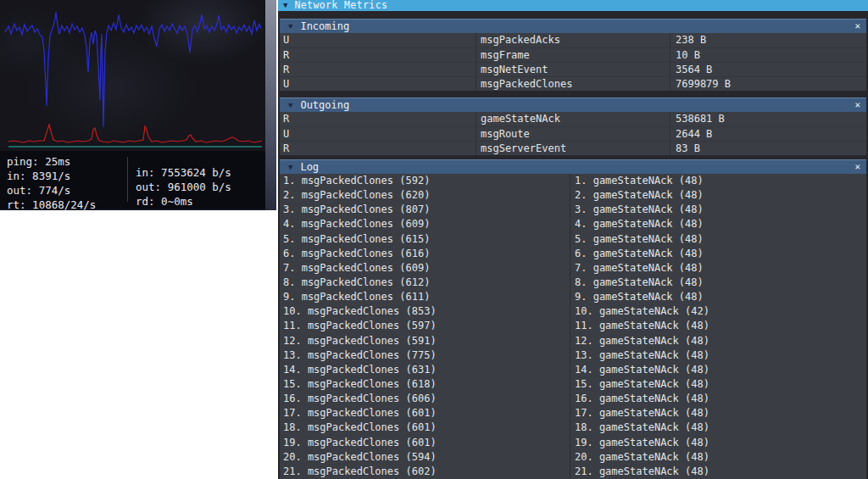 Image resolution: width=868 pixels, height=479 pixels. Describe the element at coordinates (719, 195) in the screenshot. I see `log-entry: 2. gameStateNAck (48)` at that location.